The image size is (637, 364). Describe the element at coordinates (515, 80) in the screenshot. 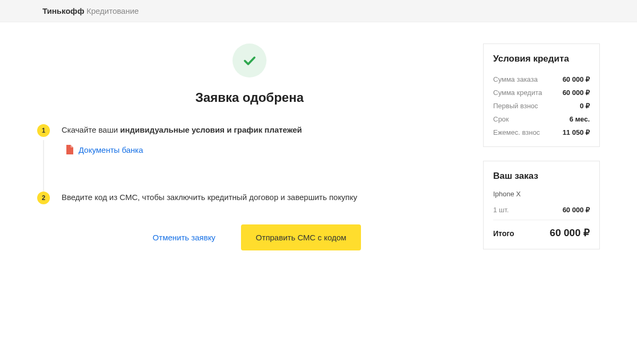

I see `label-order-sum: Сумма заказа` at that location.